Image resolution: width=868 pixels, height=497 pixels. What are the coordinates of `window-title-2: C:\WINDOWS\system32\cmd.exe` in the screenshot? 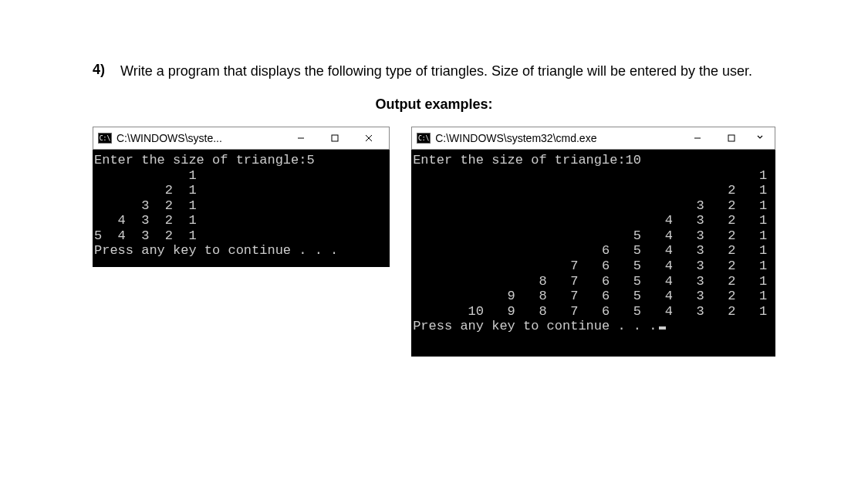 It's located at (558, 138).